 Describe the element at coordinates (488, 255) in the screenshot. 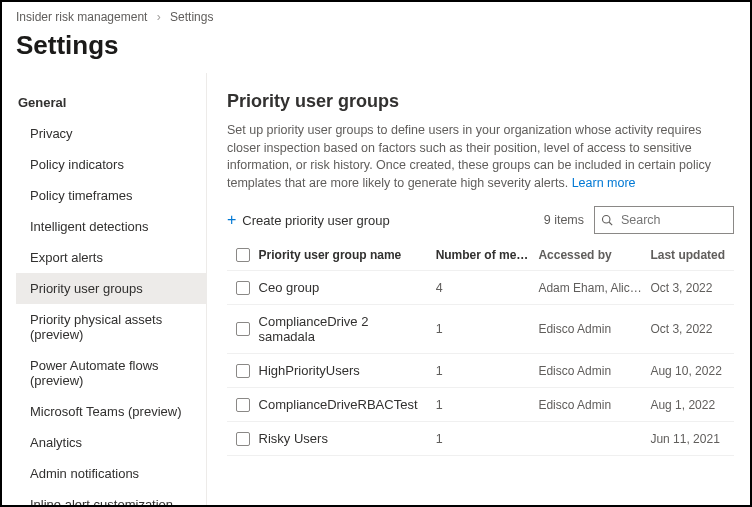

I see `col-header-members: Number of memb…` at that location.